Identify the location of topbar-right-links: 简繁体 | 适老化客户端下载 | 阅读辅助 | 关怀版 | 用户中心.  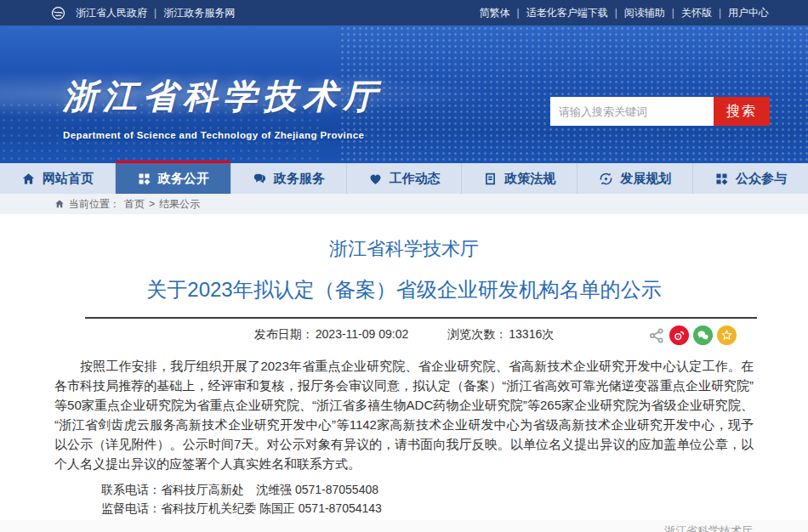
(624, 14).